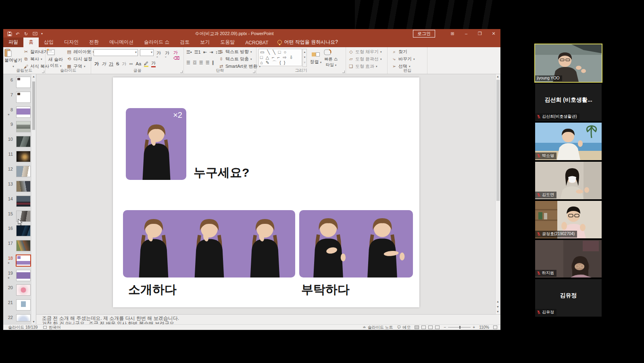  I want to click on slide-thumb-13: 13, so click(17, 187).